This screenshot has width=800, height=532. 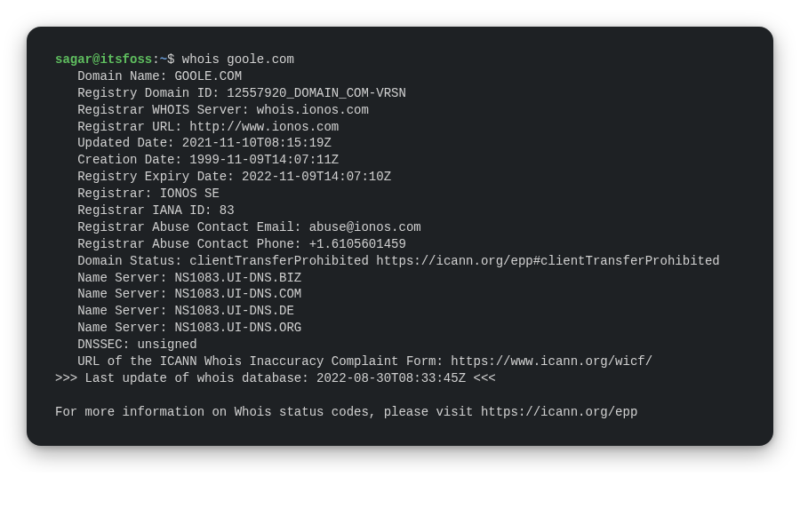 What do you see at coordinates (400, 110) in the screenshot?
I see `output-whois-server: Registrar WHOIS Server: whois.ionos.com` at bounding box center [400, 110].